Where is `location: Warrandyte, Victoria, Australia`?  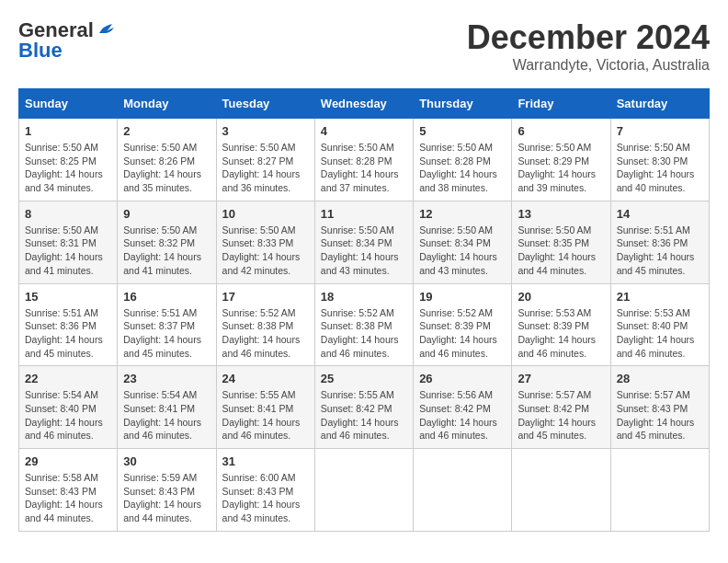 location: Warrandyte, Victoria, Australia is located at coordinates (588, 65).